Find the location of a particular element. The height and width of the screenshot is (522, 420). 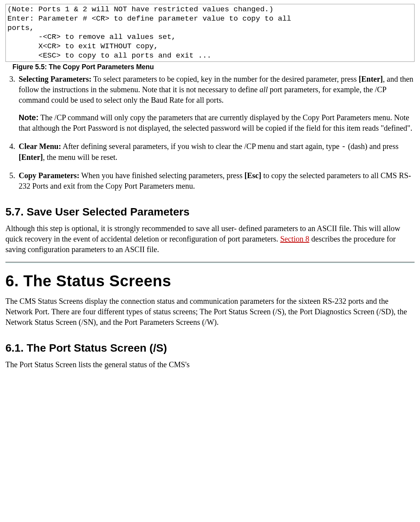

section-5-7-heading: 5.7. Save User Selected Parameters is located at coordinates (210, 212).